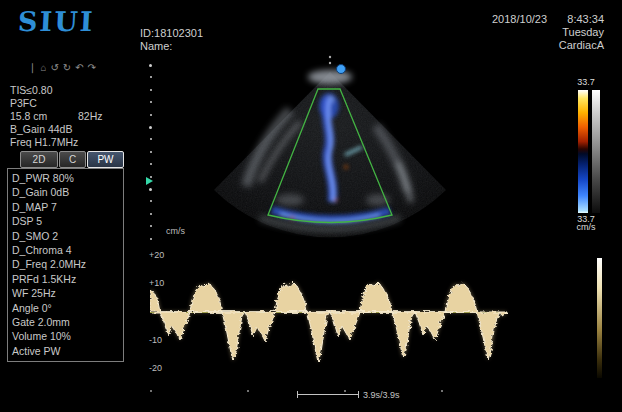 The width and height of the screenshot is (622, 412). What do you see at coordinates (56, 22) in the screenshot?
I see `brand-logo: SIUI` at bounding box center [56, 22].